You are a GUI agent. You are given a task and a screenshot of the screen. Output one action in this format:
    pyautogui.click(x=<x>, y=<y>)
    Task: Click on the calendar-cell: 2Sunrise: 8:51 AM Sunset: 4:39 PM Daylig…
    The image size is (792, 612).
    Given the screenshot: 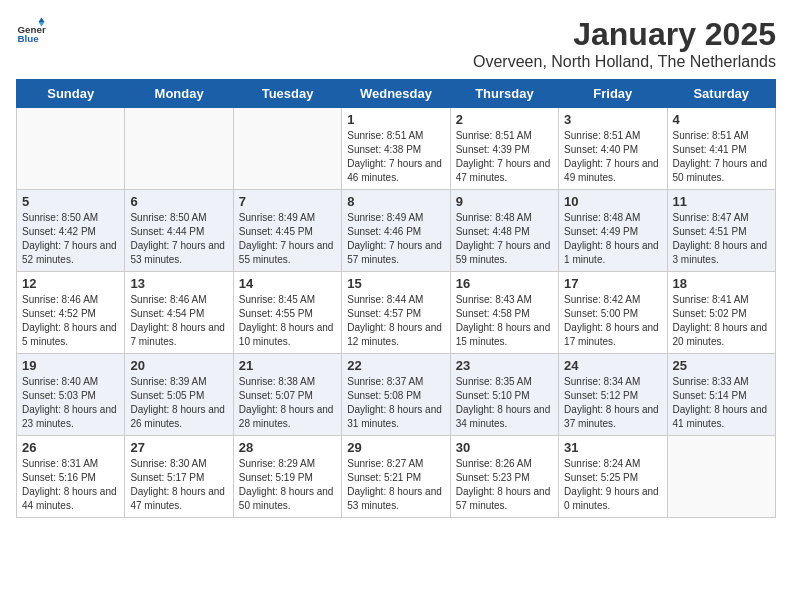 What is the action you would take?
    pyautogui.click(x=504, y=149)
    